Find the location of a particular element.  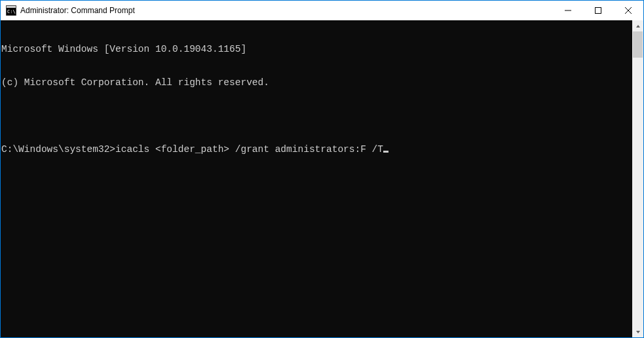

titlebar: C:\ Administrator: Command Prompt is located at coordinates (322, 10).